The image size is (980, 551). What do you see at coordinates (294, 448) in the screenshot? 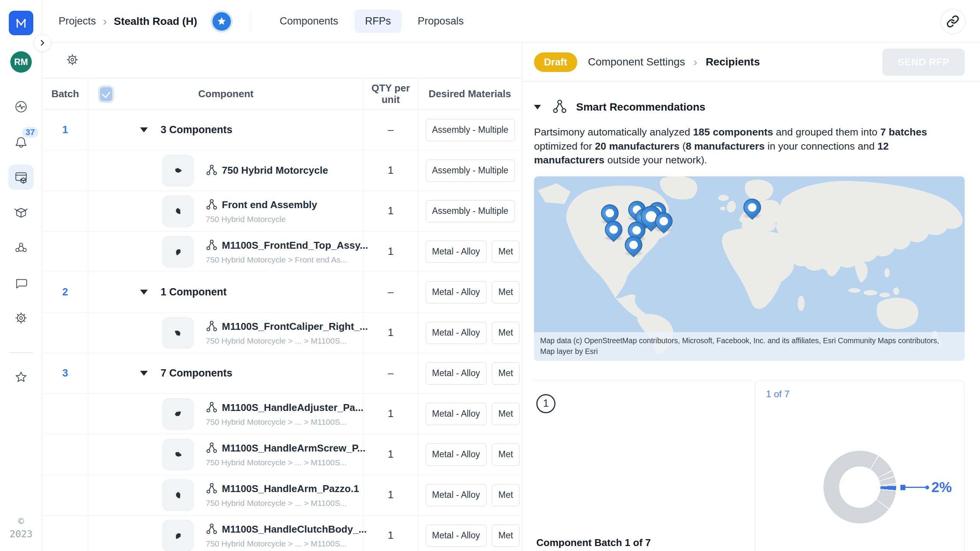
I see `component-name: M1100S_HandleArmScrew_P...` at bounding box center [294, 448].